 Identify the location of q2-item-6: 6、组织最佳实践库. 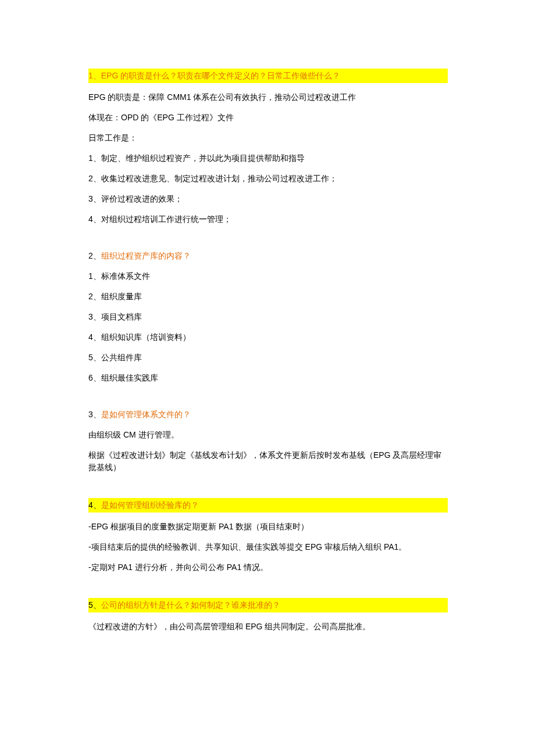
(268, 378).